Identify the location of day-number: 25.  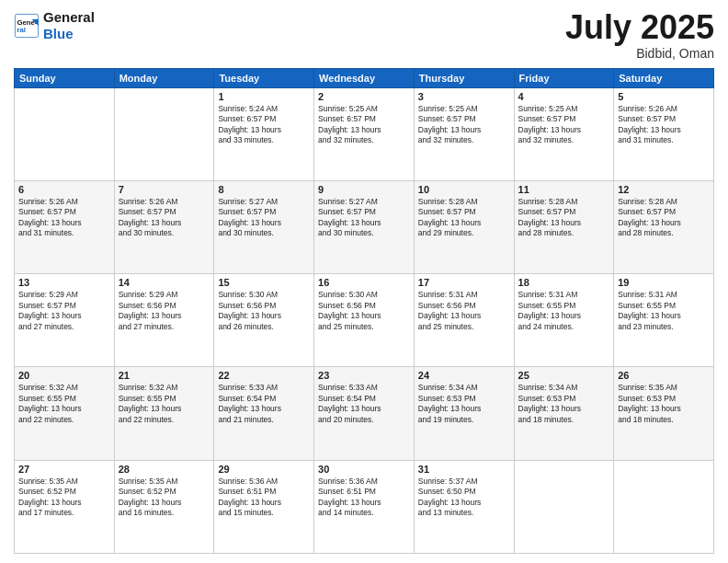
(564, 375).